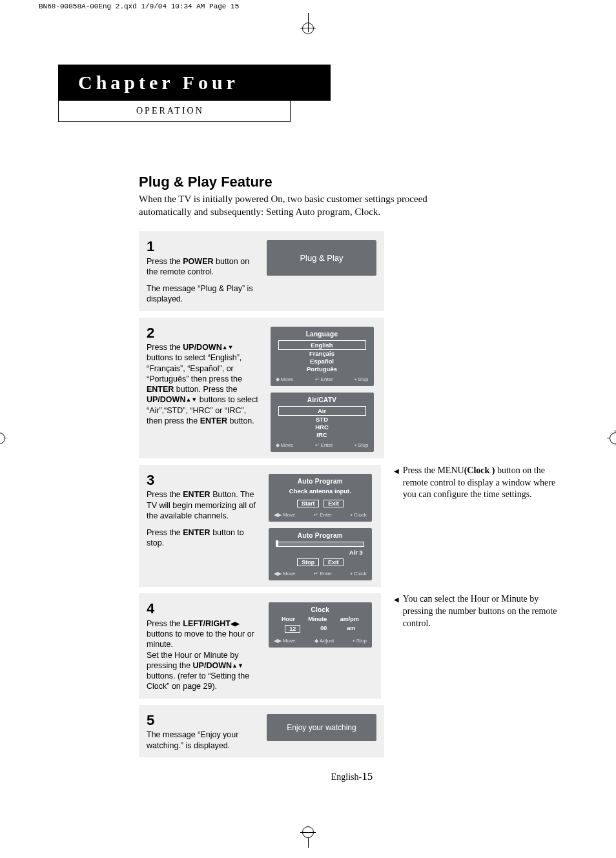 Image resolution: width=616 pixels, height=858 pixels. I want to click on step-2-number: 2, so click(203, 333).